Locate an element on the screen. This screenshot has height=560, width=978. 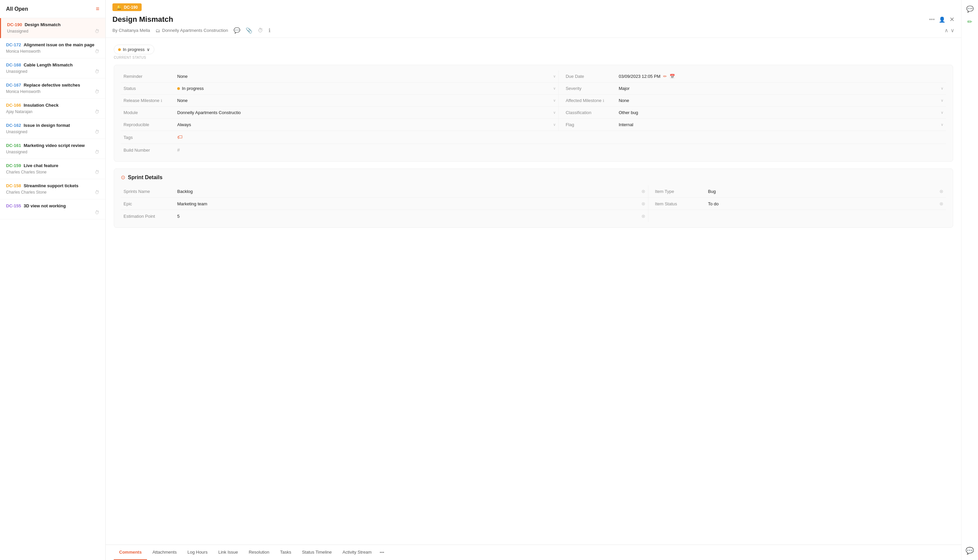
attachment-icon: 📎 is located at coordinates (249, 30).